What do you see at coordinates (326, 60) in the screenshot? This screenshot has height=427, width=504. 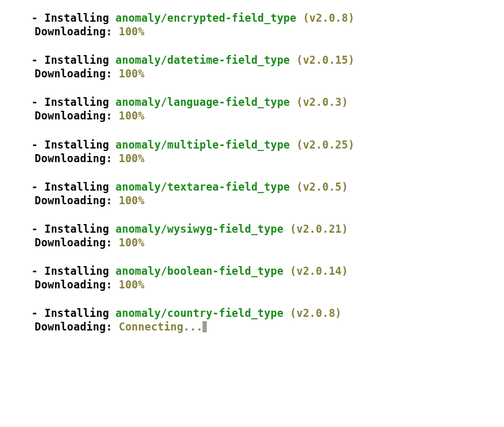 I see `package-version: (v2.0.15)` at bounding box center [326, 60].